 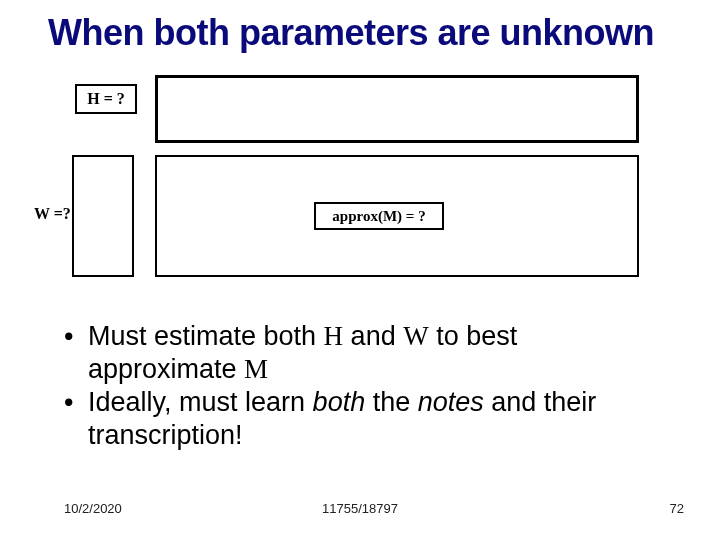 What do you see at coordinates (376, 419) in the screenshot?
I see `bullet-2-text: Ideally, must learn both the notes and t…` at bounding box center [376, 419].